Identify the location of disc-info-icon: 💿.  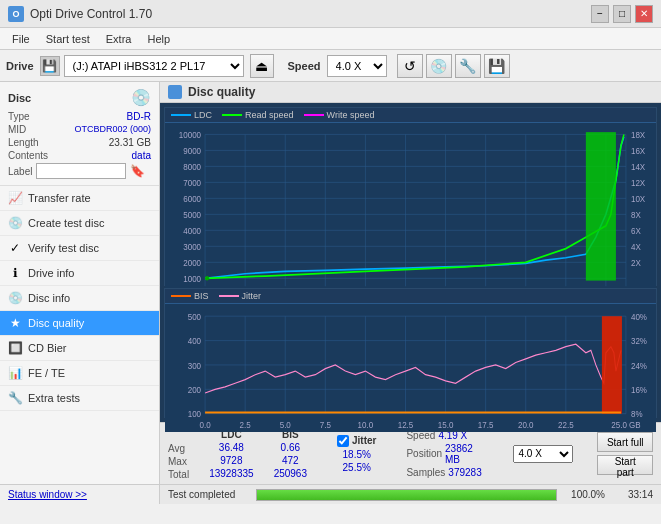
(15, 298).